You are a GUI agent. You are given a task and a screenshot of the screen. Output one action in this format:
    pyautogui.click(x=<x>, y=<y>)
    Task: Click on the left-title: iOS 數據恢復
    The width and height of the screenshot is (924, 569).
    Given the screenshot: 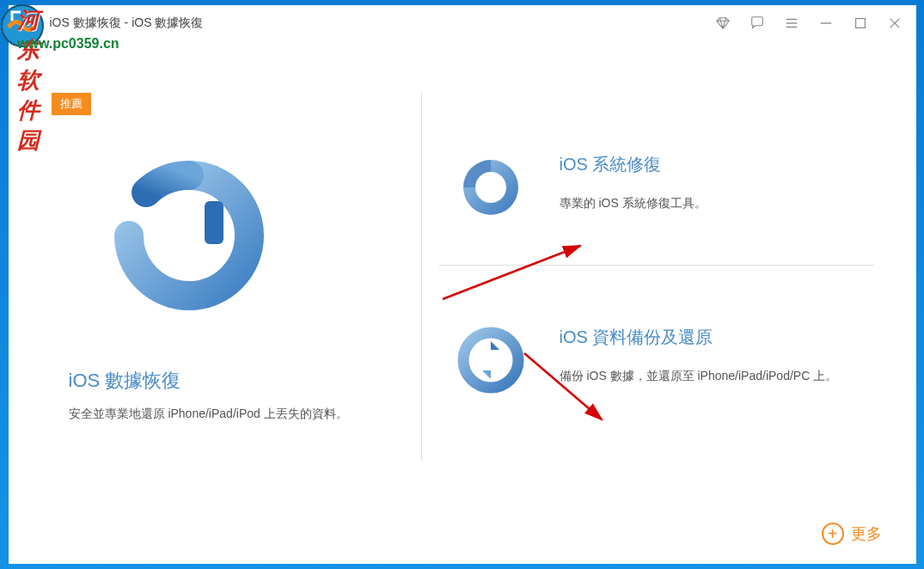 What is the action you would take?
    pyautogui.click(x=241, y=381)
    